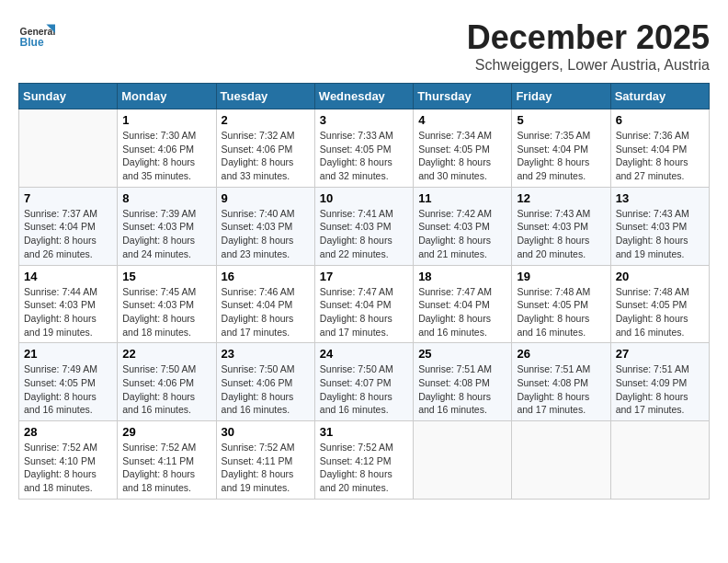  What do you see at coordinates (660, 199) in the screenshot?
I see `day-number: 13` at bounding box center [660, 199].